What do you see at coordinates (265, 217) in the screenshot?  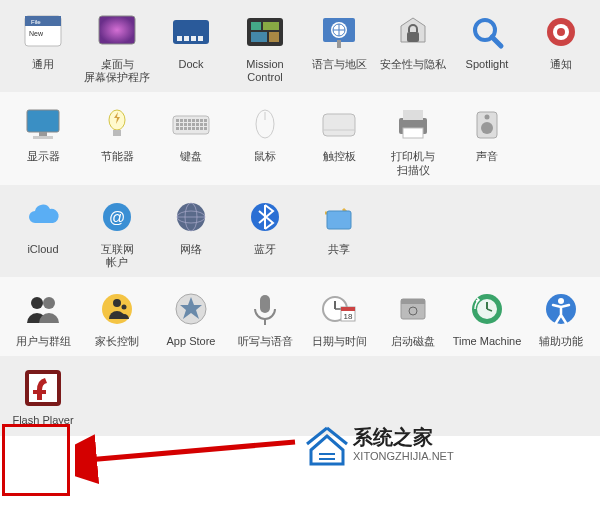 I see `bluetooth-icon` at bounding box center [265, 217].